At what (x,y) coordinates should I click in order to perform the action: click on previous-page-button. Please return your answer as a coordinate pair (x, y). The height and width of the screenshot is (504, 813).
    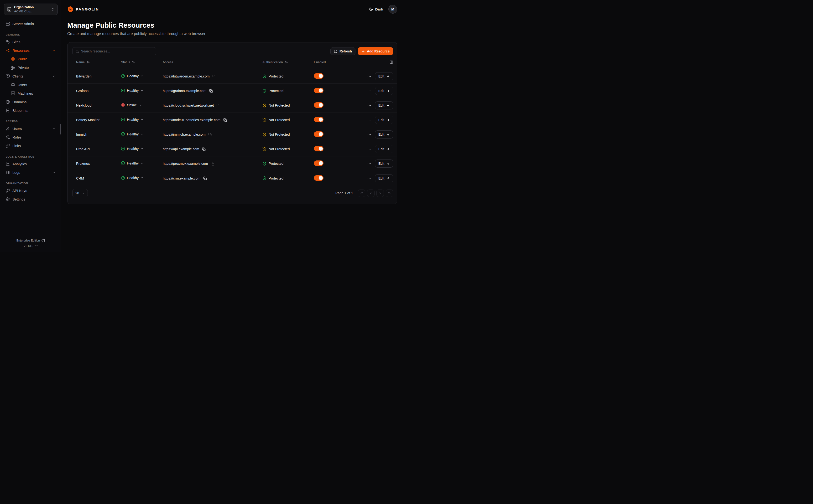
    Looking at the image, I should click on (371, 193).